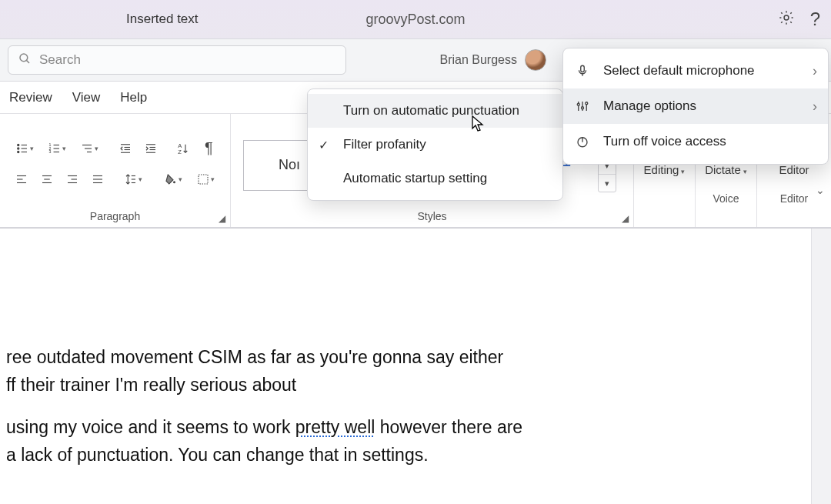 This screenshot has width=831, height=504. What do you see at coordinates (209, 149) in the screenshot?
I see `show-marks-button: ¶` at bounding box center [209, 149].